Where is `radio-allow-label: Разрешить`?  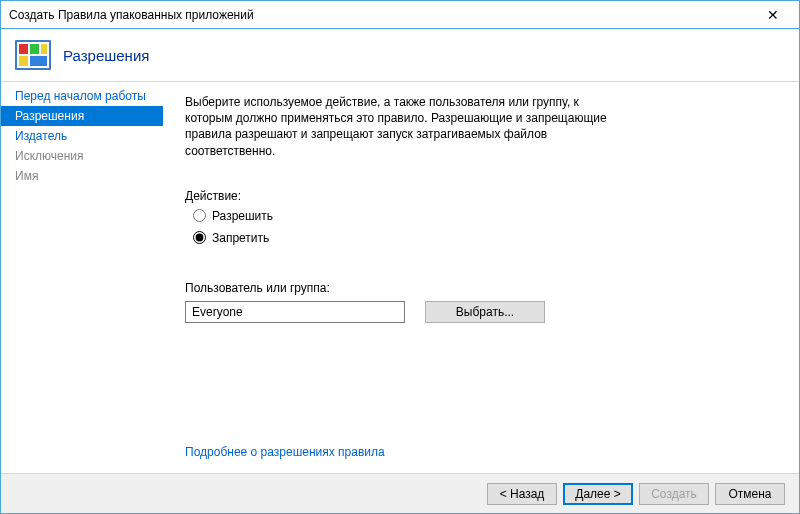 radio-allow-label: Разрешить is located at coordinates (242, 216).